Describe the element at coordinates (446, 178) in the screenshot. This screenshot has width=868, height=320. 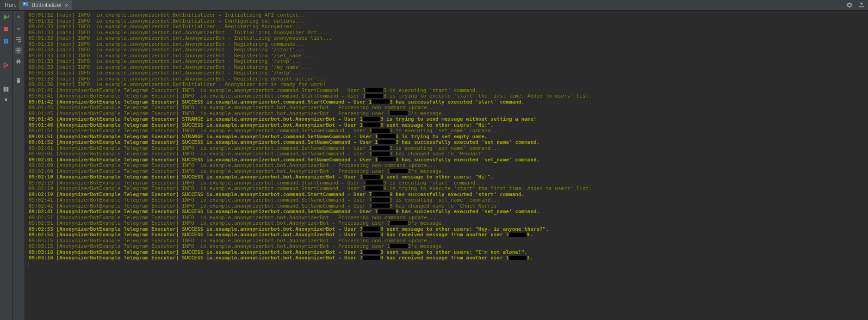
I see `log-line: 09:02:10 [AnonymizerBotExample Telegram …` at that location.